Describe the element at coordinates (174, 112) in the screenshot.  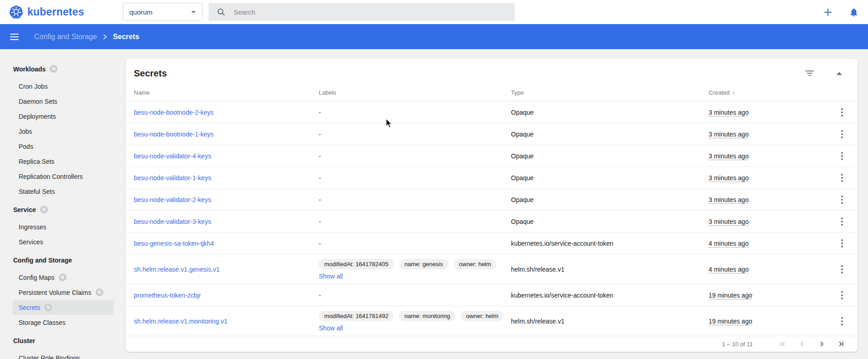
I see `secret-name-link: besu-node-bootnode-2-keys` at that location.